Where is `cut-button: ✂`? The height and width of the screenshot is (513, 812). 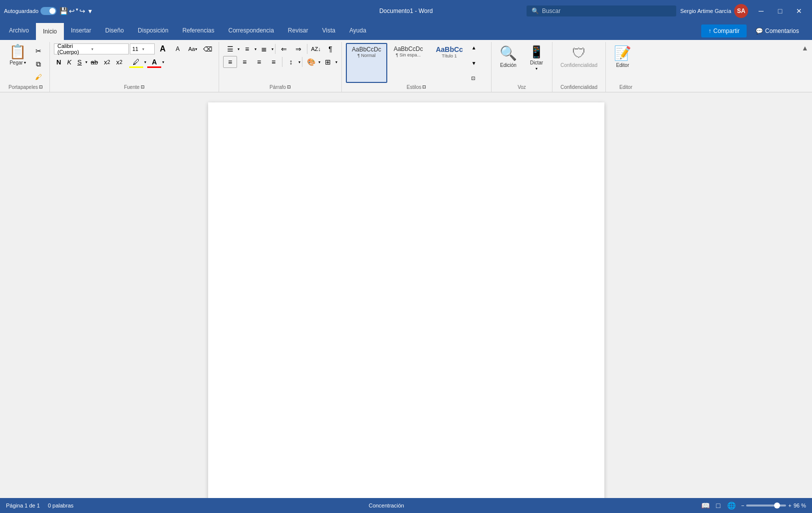
cut-button: ✂ is located at coordinates (38, 51).